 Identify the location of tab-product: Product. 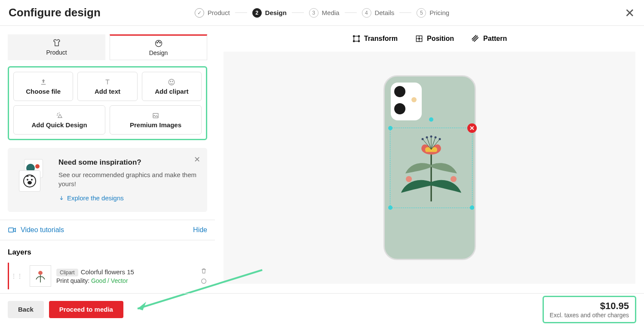
(57, 47).